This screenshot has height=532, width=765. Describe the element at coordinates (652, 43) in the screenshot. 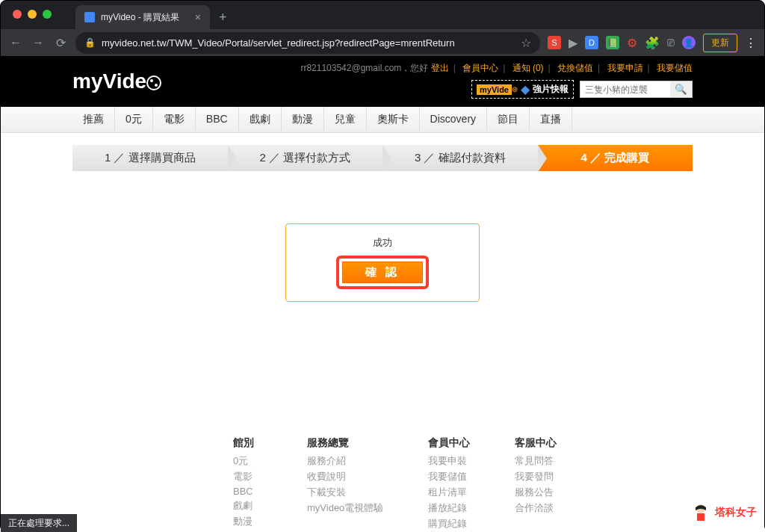

I see `extension-icon-puzzle: 🧩` at that location.